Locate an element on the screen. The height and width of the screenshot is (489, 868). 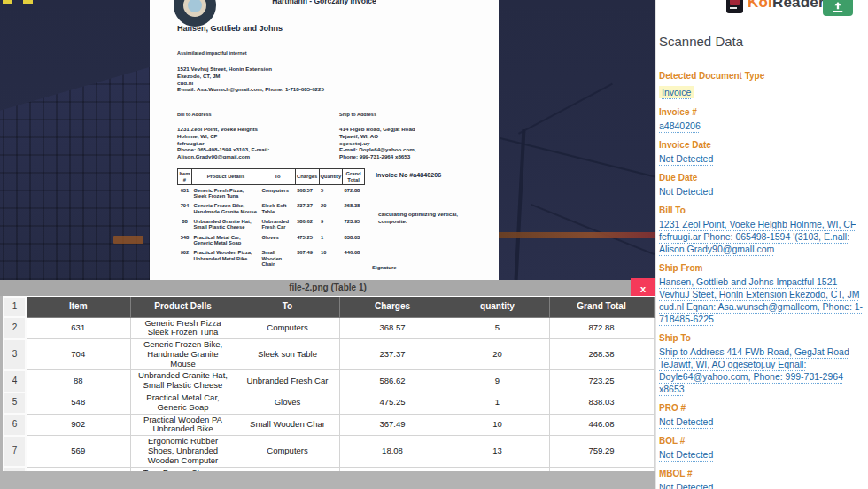
row-number: 1 is located at coordinates (14, 307).